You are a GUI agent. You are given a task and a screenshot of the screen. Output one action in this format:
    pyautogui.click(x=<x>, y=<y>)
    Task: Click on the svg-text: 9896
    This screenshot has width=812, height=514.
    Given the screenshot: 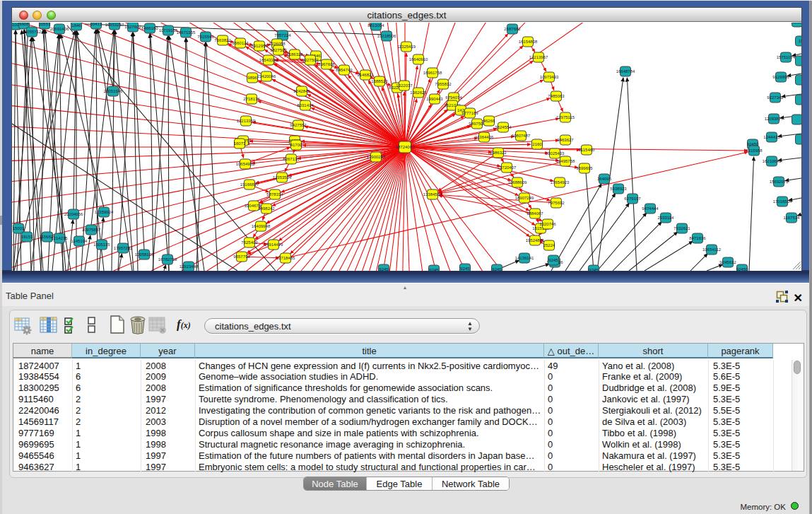 What is the action you would take?
    pyautogui.click(x=252, y=78)
    